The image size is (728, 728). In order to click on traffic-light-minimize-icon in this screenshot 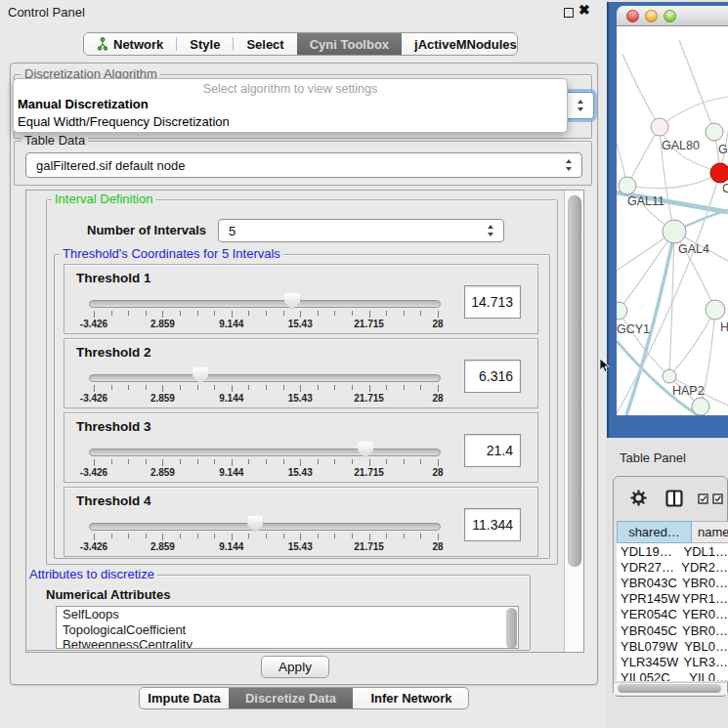, I will do `click(651, 16)`.